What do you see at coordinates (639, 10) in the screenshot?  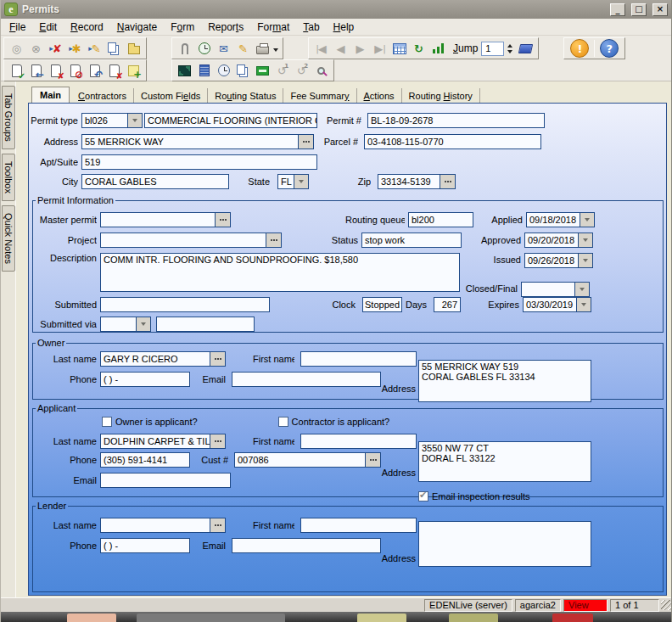 I see `maximize-button: □` at bounding box center [639, 10].